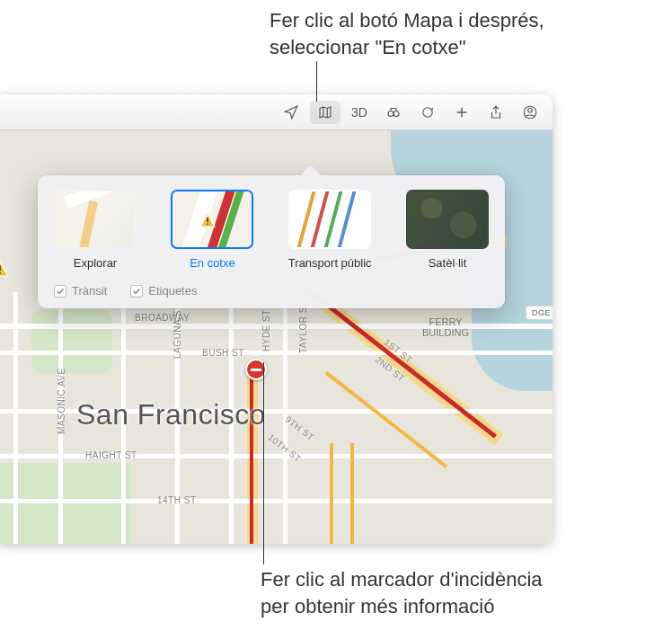  I want to click on account-button, so click(530, 112).